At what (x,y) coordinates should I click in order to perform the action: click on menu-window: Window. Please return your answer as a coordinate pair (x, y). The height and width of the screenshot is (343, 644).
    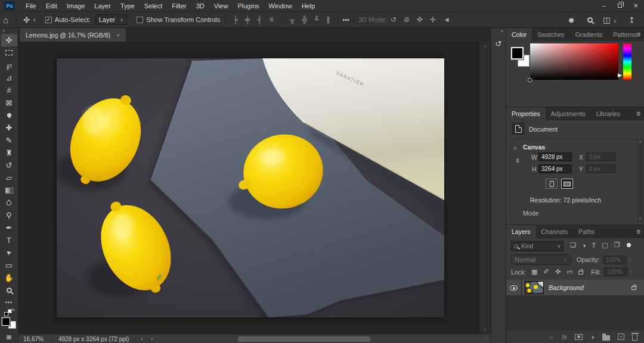
    Looking at the image, I should click on (280, 6).